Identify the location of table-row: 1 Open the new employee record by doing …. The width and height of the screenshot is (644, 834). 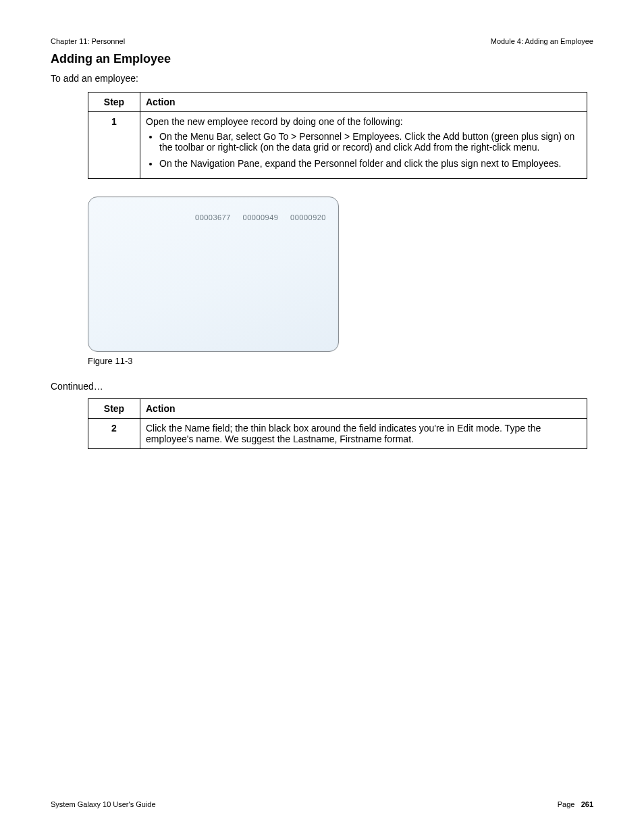
(338, 146).